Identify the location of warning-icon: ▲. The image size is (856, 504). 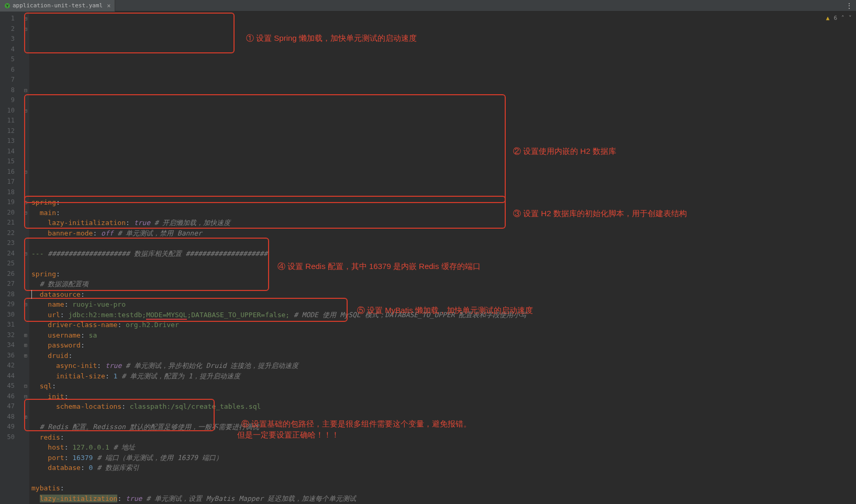
(828, 18).